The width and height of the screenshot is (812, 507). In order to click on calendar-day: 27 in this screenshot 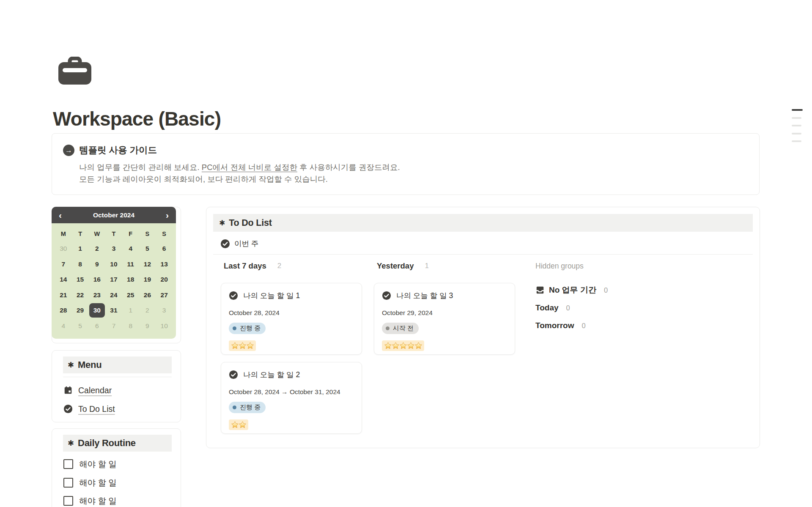, I will do `click(164, 295)`.